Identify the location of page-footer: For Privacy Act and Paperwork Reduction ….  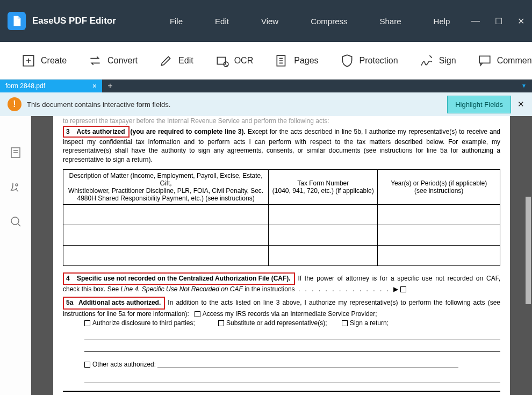
(282, 393).